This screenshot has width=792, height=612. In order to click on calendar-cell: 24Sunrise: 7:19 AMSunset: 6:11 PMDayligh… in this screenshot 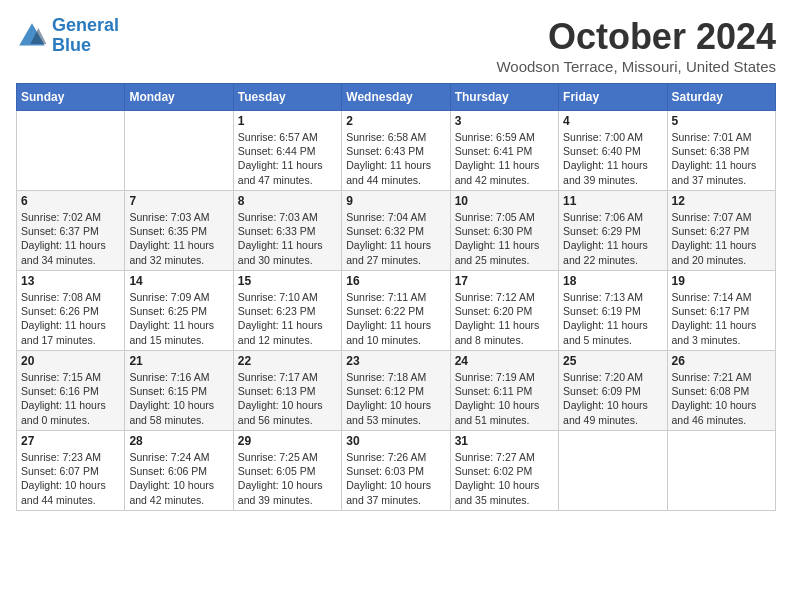, I will do `click(504, 391)`.